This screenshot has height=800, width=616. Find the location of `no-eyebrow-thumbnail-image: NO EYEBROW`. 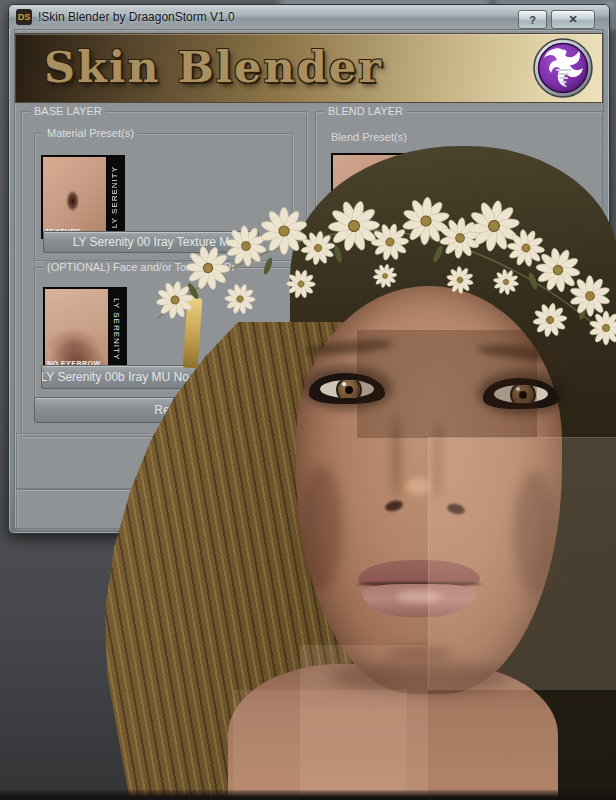

no-eyebrow-thumbnail-image: NO EYEBROW is located at coordinates (76, 329).